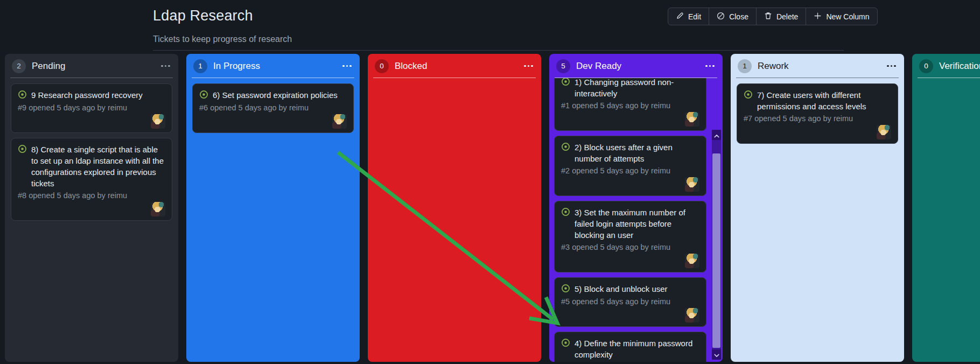 The height and width of the screenshot is (364, 980). What do you see at coordinates (630, 302) in the screenshot?
I see `issue-card: 5) Block and unblock user #5 opened 5 da…` at bounding box center [630, 302].